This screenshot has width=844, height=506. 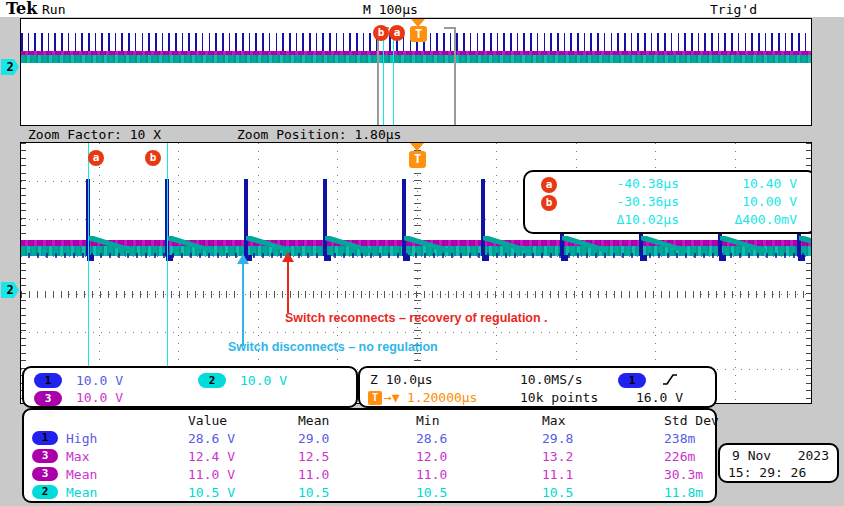 I want to click on measurement-max: 11.1, so click(x=558, y=474).